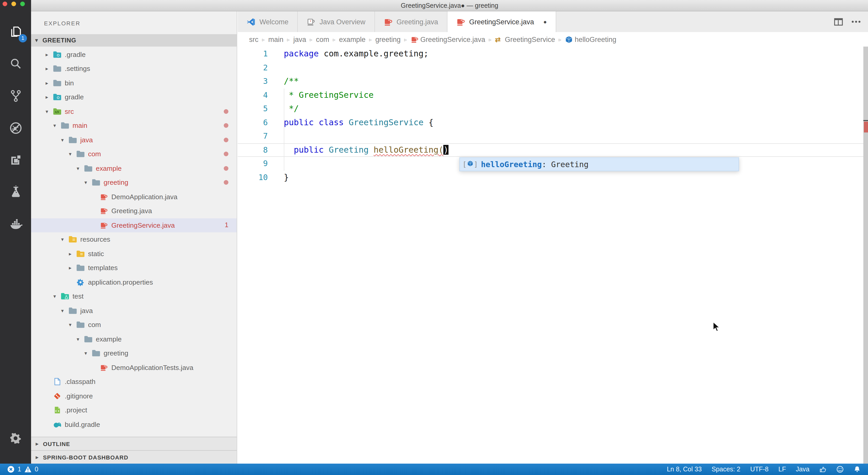  What do you see at coordinates (323, 39) in the screenshot?
I see `breadcrumb-item: com` at bounding box center [323, 39].